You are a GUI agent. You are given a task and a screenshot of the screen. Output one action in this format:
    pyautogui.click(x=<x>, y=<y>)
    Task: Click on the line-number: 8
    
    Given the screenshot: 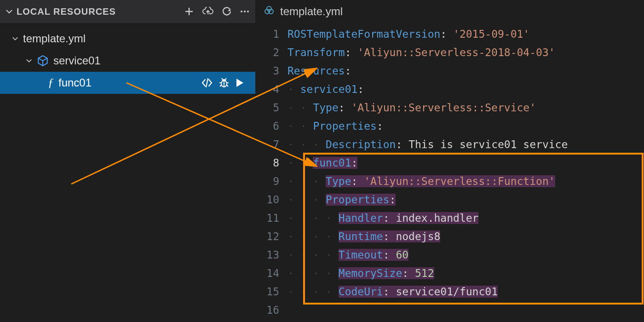 What is the action you would take?
    pyautogui.click(x=267, y=163)
    